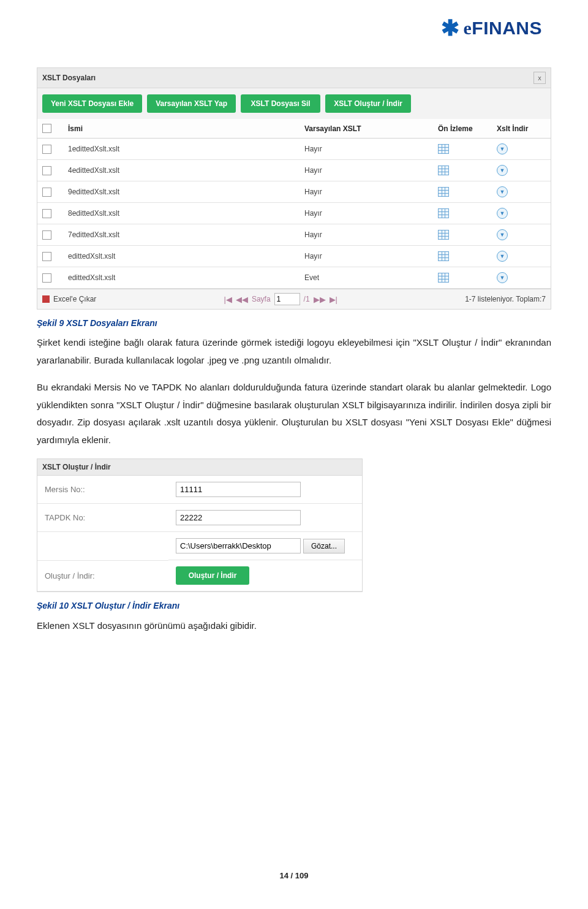 Image resolution: width=588 pixels, height=909 pixels. Describe the element at coordinates (294, 256) in the screenshot. I see `table-row: edittedXslt.xsltHayır` at that location.